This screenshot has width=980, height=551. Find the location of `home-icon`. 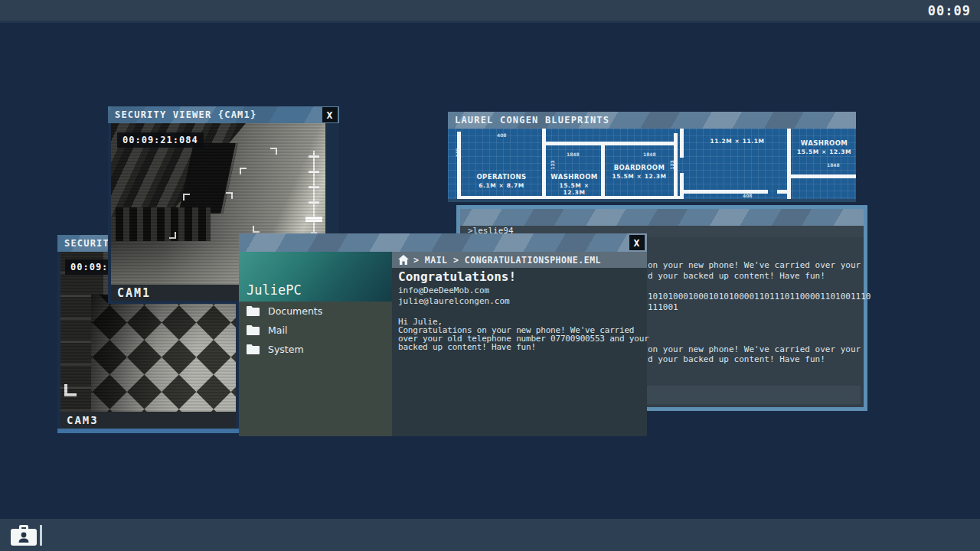

home-icon is located at coordinates (403, 260).